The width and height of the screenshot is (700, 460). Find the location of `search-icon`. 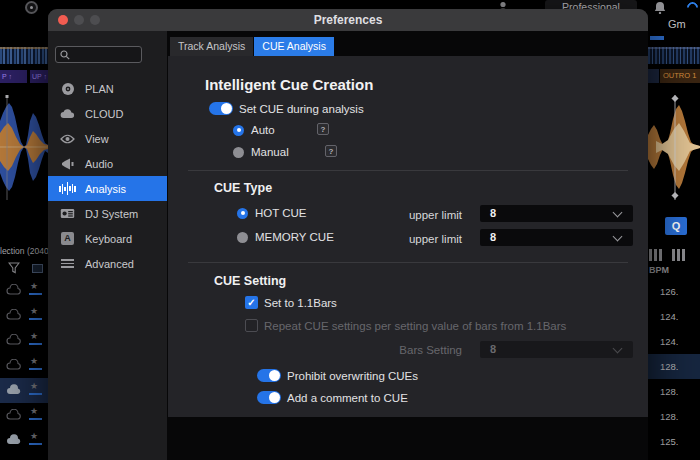

search-icon is located at coordinates (65, 55).